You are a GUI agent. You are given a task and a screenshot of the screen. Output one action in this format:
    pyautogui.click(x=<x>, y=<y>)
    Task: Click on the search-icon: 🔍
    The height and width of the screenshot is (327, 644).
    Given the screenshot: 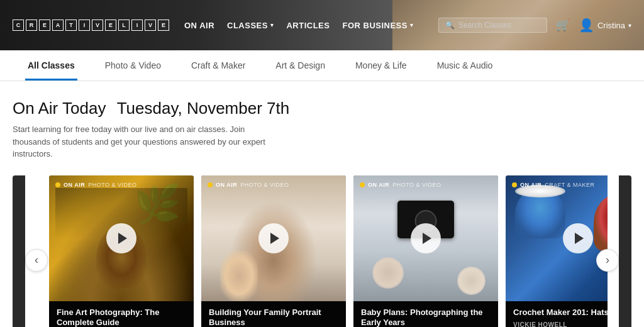 What is the action you would take?
    pyautogui.click(x=450, y=25)
    